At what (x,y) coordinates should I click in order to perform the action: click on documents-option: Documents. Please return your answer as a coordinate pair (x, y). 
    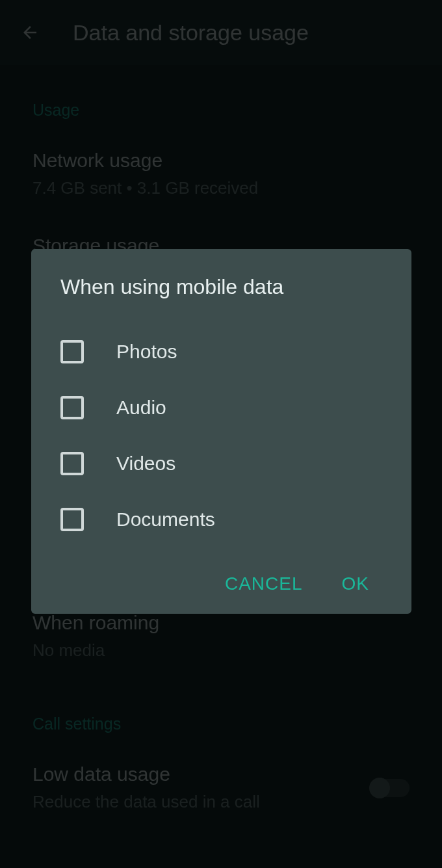
    Looking at the image, I should click on (221, 519).